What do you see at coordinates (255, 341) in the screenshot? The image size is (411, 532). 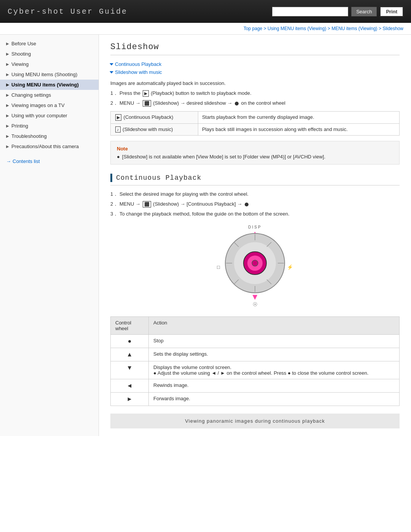 I see `table-row: ● Stop` at bounding box center [255, 341].